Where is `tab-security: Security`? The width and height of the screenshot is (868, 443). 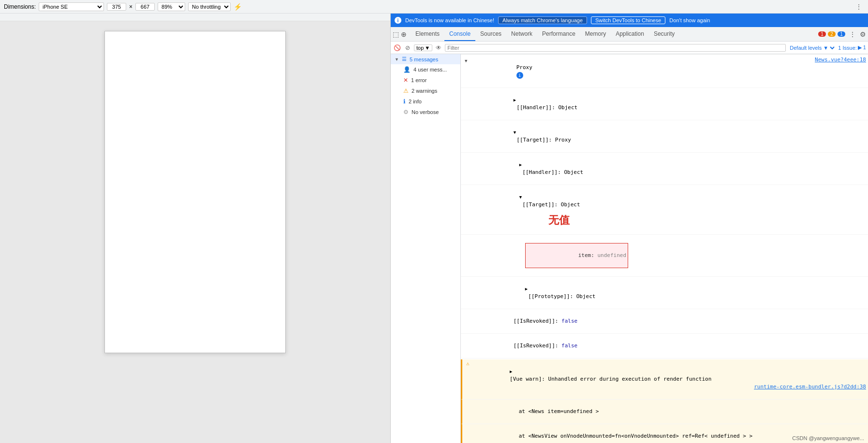
tab-security: Security is located at coordinates (664, 34).